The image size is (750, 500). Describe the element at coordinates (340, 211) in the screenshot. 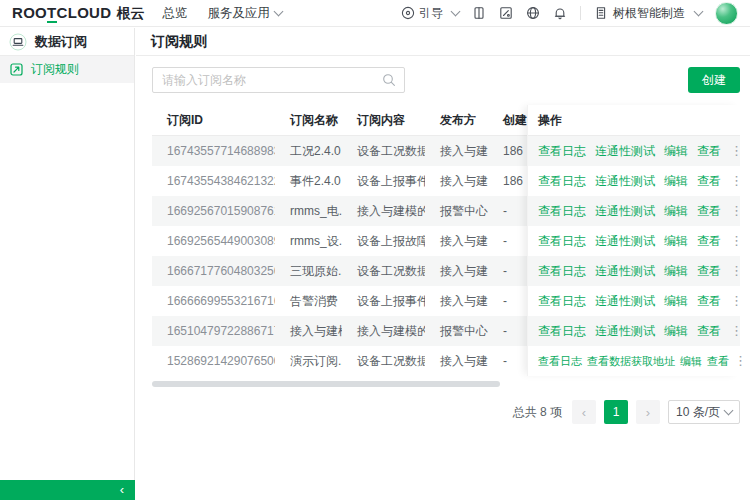

I see `table-row: 1669256701590876161rmms_电...接入与建模的...报警中…` at that location.